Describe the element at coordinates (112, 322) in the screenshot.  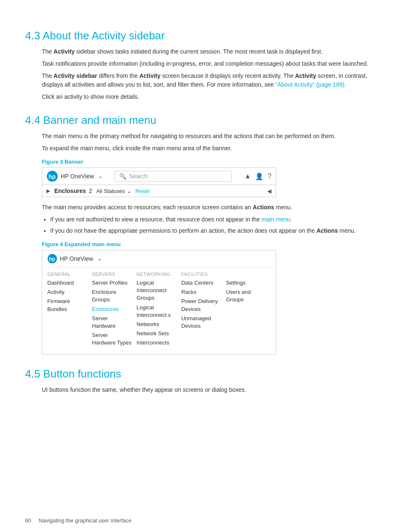
I see `menu-item-server-hardware: Server Hardware` at that location.